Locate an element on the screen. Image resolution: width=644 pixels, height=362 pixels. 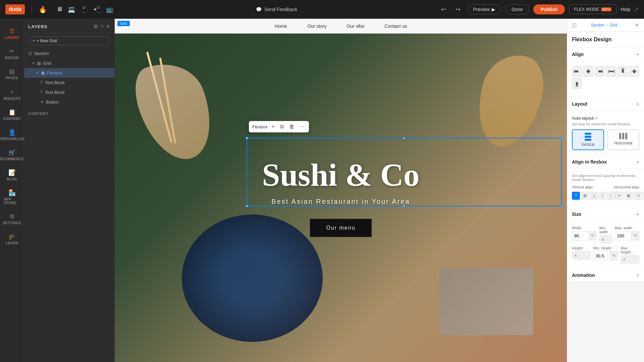
halign-left-btn: ⊢ is located at coordinates (620, 196).